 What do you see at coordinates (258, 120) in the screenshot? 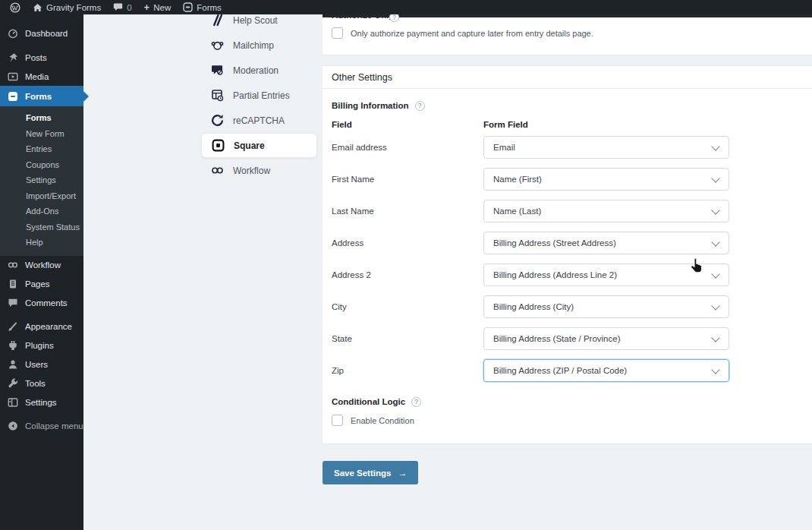
I see `nav-item-recaptcha: reCAPTCHA` at bounding box center [258, 120].